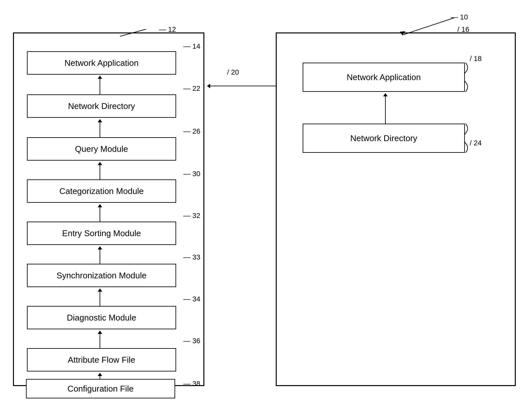  I want to click on entry-sorting-module-box: Entry Sorting Module, so click(102, 233).